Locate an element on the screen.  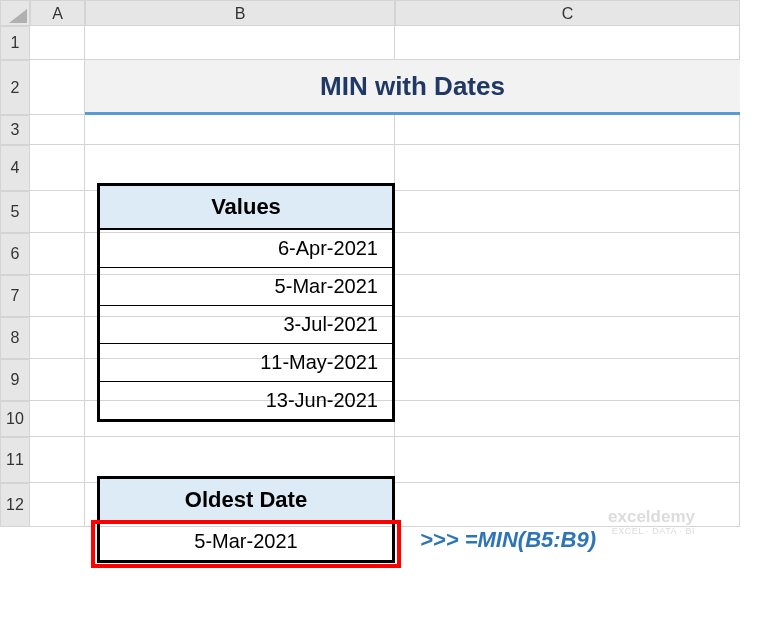
cell-a1 is located at coordinates (58, 43).